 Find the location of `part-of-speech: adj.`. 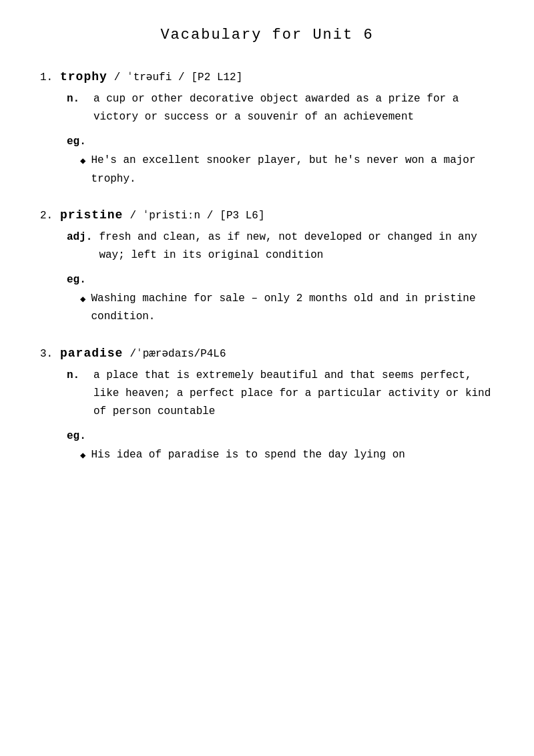

part-of-speech: adj. is located at coordinates (79, 238).